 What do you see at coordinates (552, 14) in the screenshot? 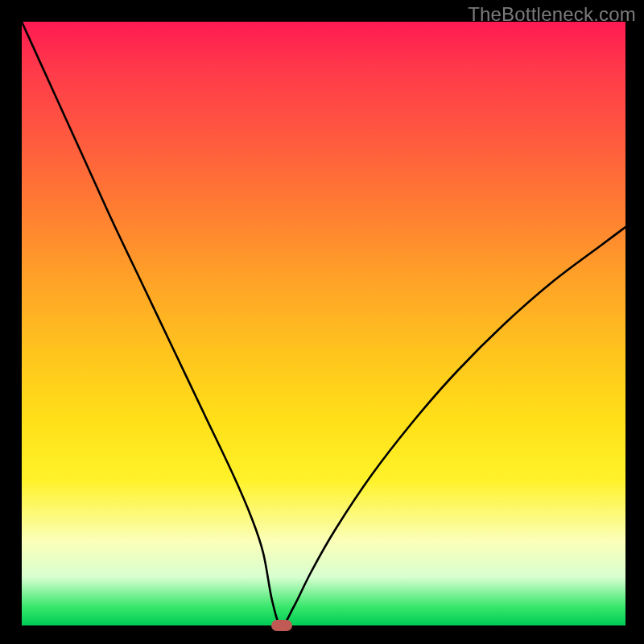
I see `watermark-text: TheBottleneck.com` at bounding box center [552, 14].